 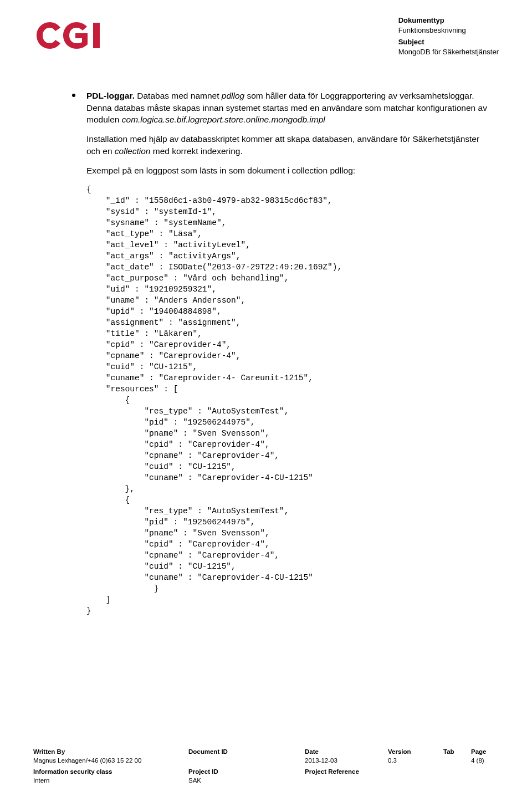 What do you see at coordinates (449, 21) in the screenshot?
I see `dokumenttyp-label: Dokumenttyp` at bounding box center [449, 21].